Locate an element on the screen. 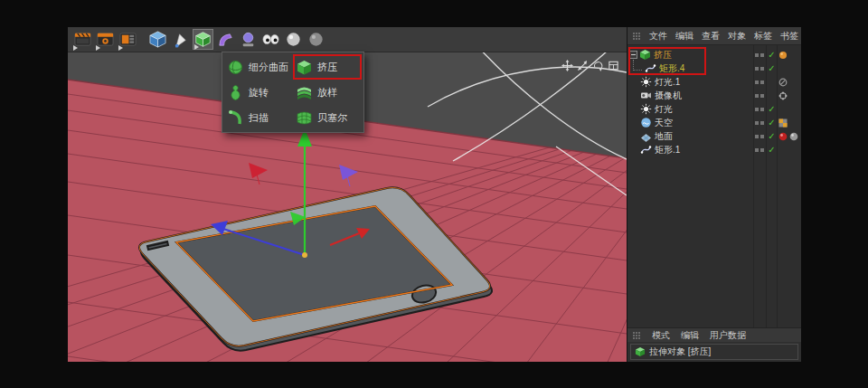 The image size is (868, 388). object-list: 挤压 ✓ 矩形.4 ✓ is located at coordinates (714, 186).